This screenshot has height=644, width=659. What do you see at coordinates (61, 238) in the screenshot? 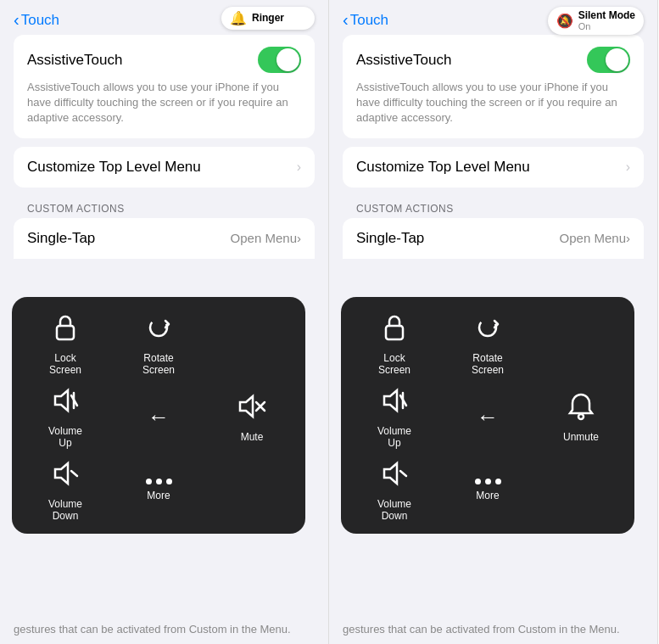
I see `single-tap-label-1: Single-Tap` at bounding box center [61, 238].